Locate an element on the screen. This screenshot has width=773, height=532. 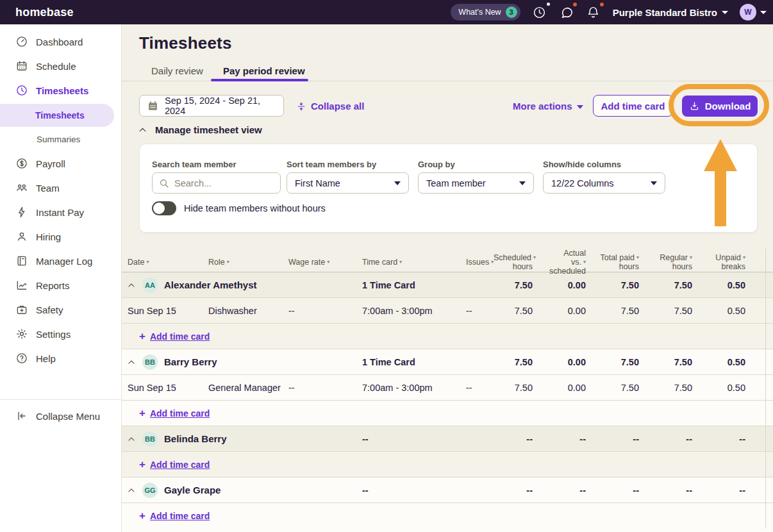
sidebar-item-hiring: Hiring is located at coordinates (61, 237).